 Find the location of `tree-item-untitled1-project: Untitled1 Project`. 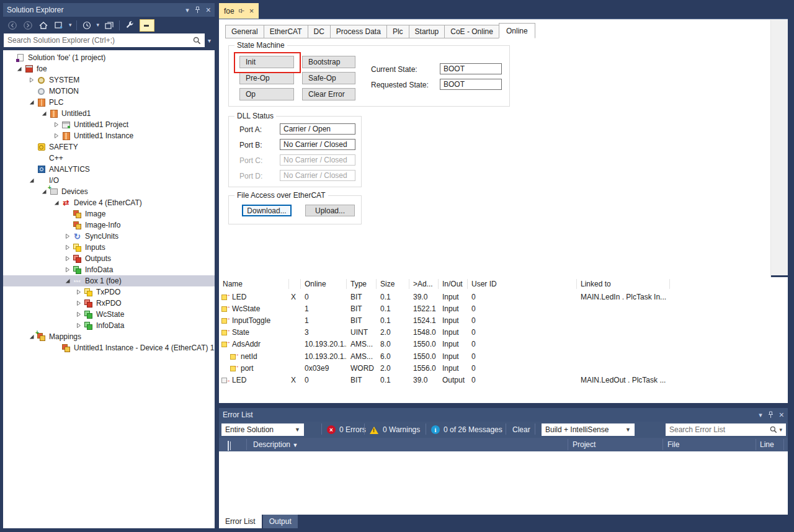

tree-item-untitled1-project: Untitled1 Project is located at coordinates (109, 125).